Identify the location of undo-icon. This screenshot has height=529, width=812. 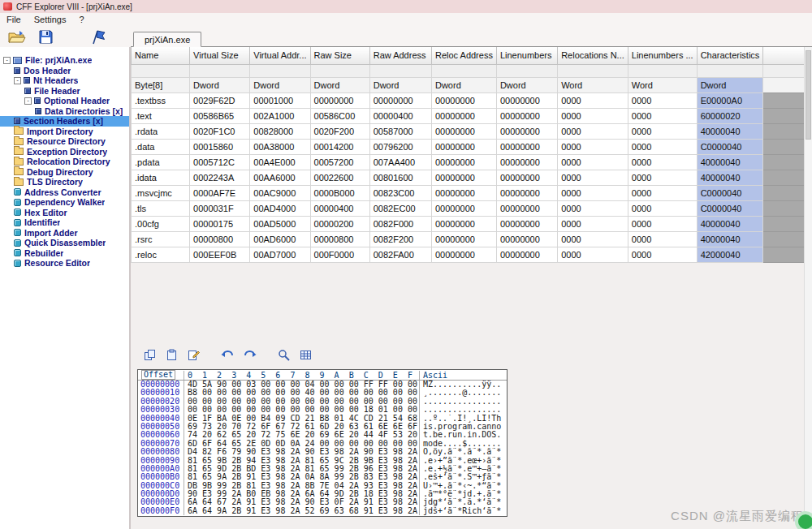
(227, 355).